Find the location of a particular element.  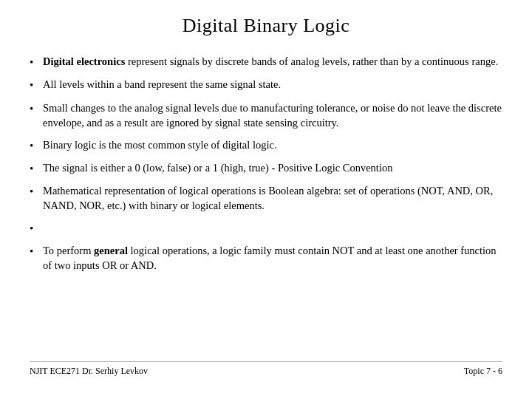

list-item: • All levels within a band represent the… is located at coordinates (266, 84).